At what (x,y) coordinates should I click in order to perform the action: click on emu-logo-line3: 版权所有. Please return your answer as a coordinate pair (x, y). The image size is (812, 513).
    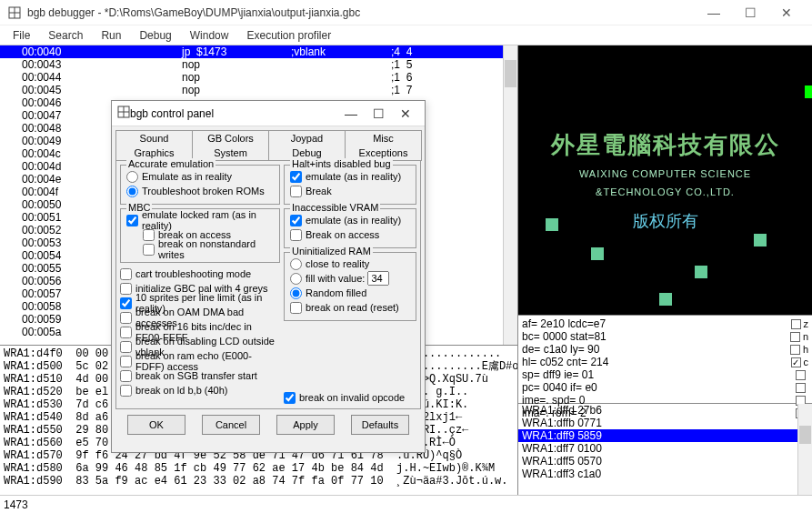
    Looking at the image, I should click on (666, 221).